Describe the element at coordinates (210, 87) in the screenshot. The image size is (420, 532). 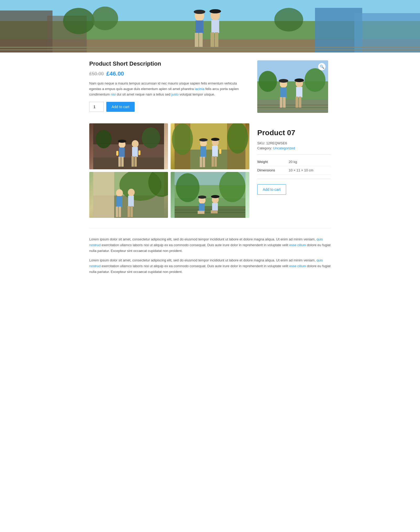
I see `product-layout: Product Short Description £50.00 £46.00 …` at that location.